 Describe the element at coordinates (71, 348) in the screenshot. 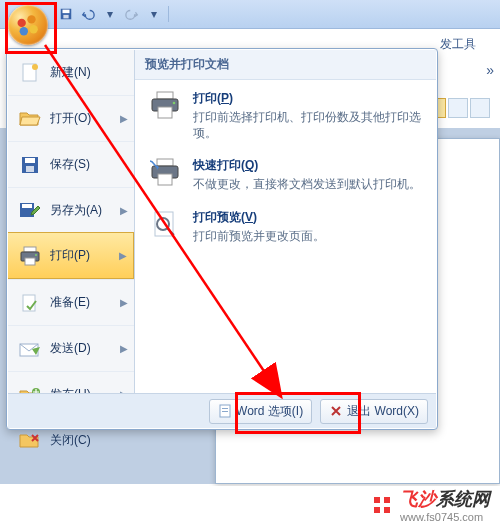

I see `menu-item-send: 发送(D) ▶` at that location.